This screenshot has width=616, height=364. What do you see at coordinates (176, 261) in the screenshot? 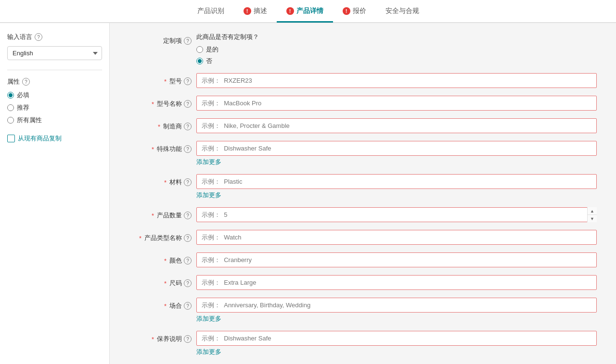
I see `color-label-text: 颜色` at bounding box center [176, 261].